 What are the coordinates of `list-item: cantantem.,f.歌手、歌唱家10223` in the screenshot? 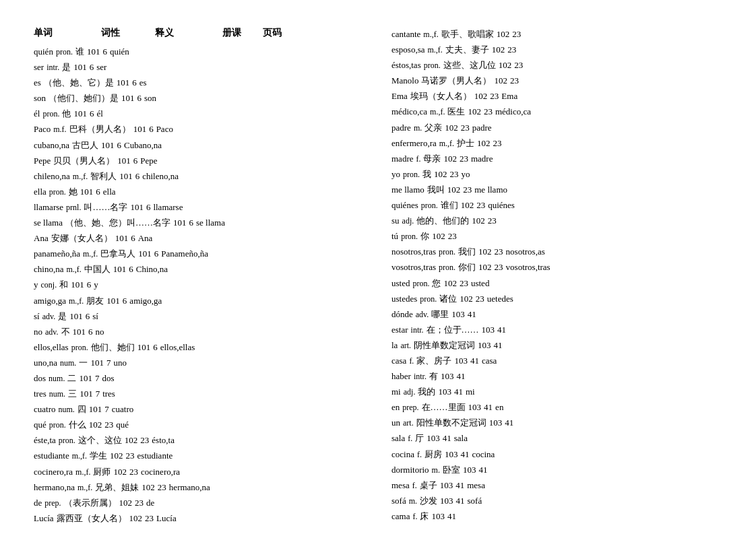 It's located at (557, 34).